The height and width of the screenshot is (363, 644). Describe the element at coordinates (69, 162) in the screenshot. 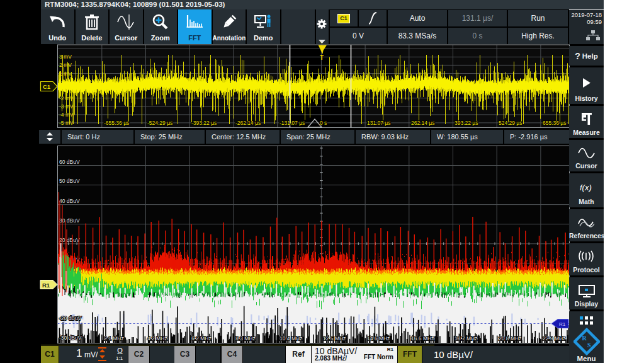

I see `svg-text: 60 dBuV` at that location.